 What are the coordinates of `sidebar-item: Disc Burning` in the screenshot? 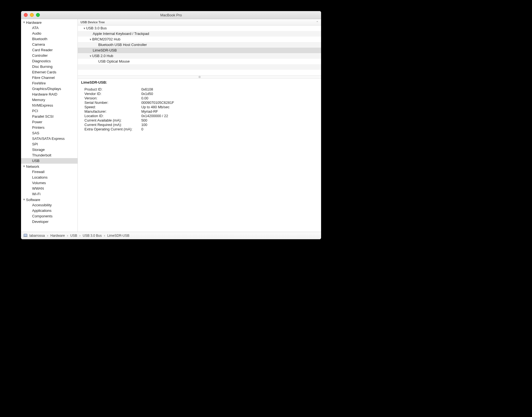 It's located at (49, 67).